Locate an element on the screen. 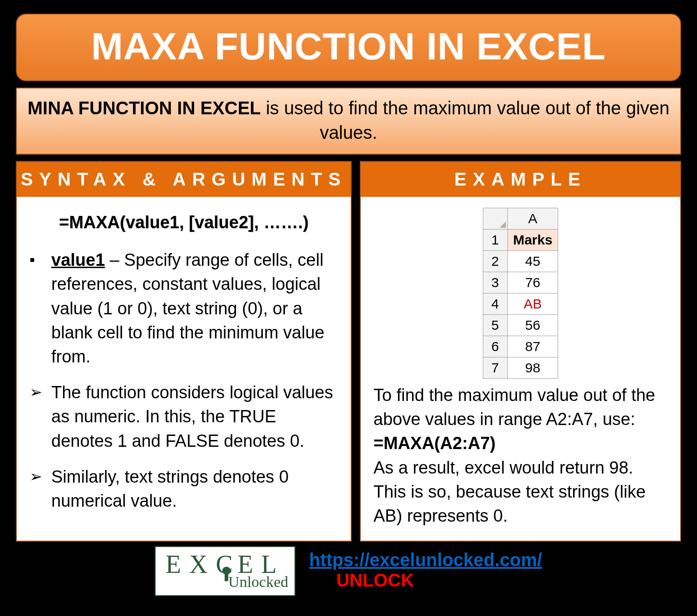 The width and height of the screenshot is (697, 616). logo-part-1: EX is located at coordinates (191, 564).